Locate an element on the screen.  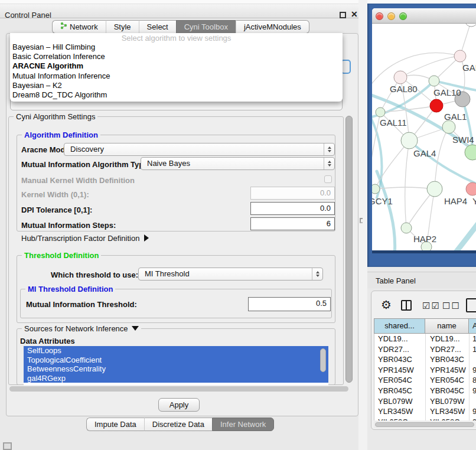
node-label-gal10: GAL10 is located at coordinates (448, 92).